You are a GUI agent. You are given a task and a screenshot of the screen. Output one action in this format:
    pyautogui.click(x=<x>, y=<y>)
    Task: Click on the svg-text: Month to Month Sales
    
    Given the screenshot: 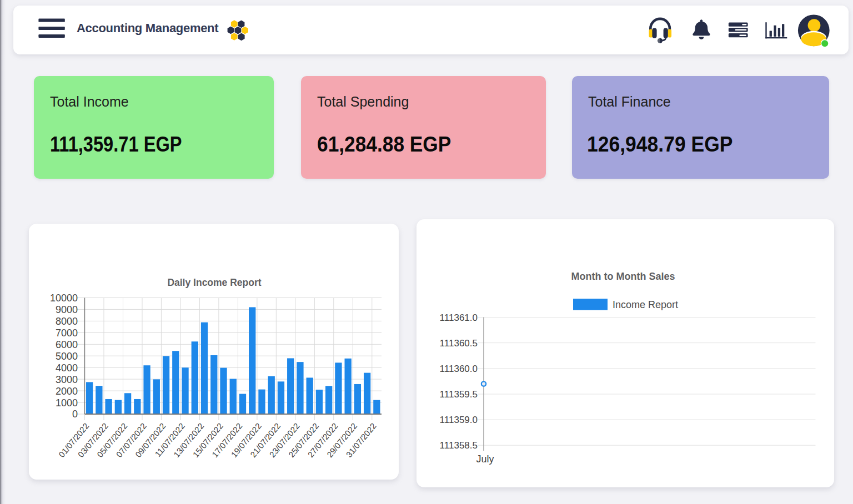 What is the action you would take?
    pyautogui.click(x=623, y=276)
    